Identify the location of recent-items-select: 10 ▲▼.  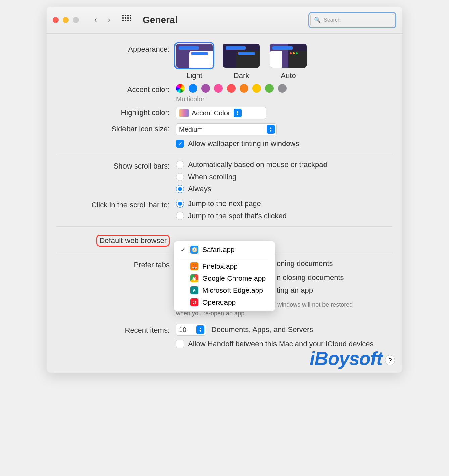
(191, 330).